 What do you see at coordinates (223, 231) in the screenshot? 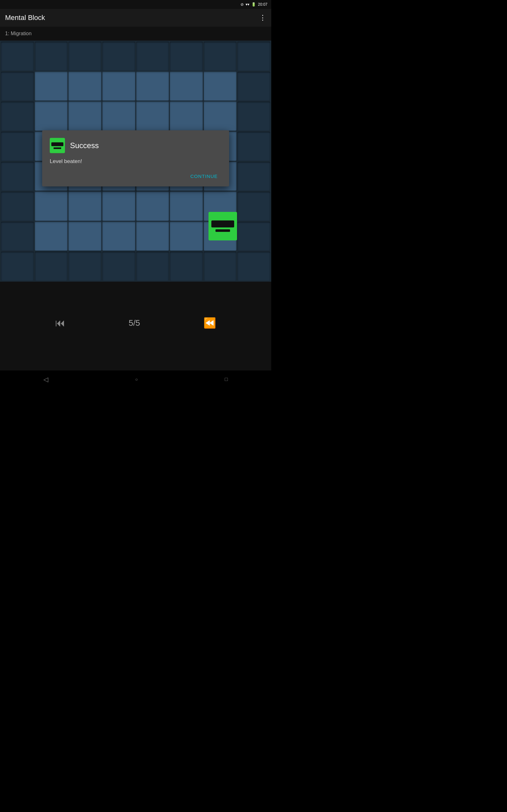
I see `character-mouth` at bounding box center [223, 231].